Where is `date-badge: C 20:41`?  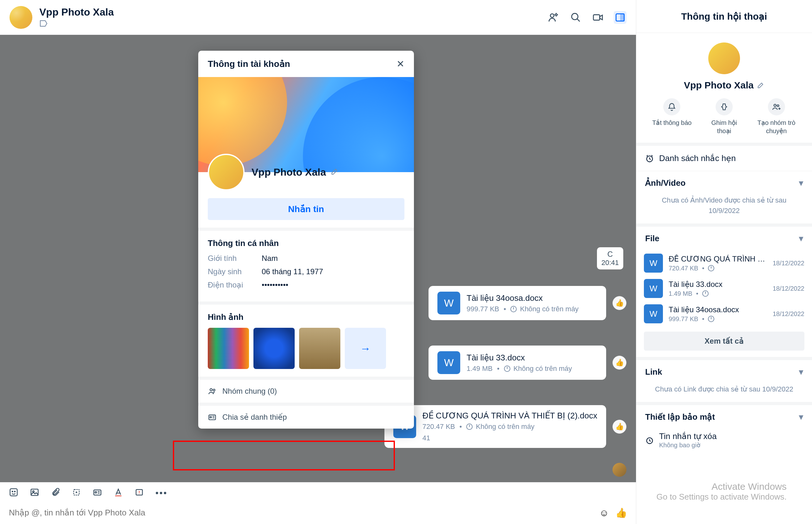
date-badge: C 20:41 is located at coordinates (610, 259).